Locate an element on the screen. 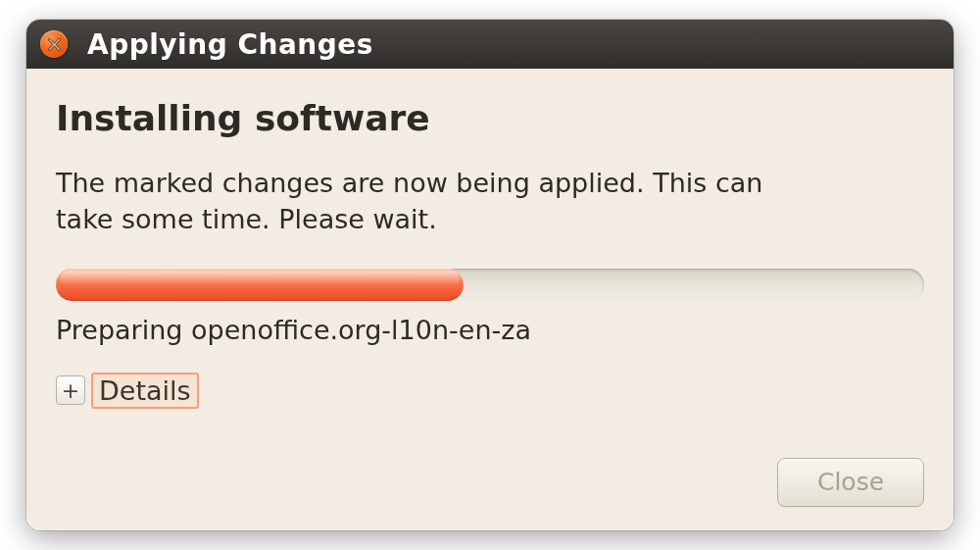 The image size is (980, 550). button-row: Close is located at coordinates (490, 482).